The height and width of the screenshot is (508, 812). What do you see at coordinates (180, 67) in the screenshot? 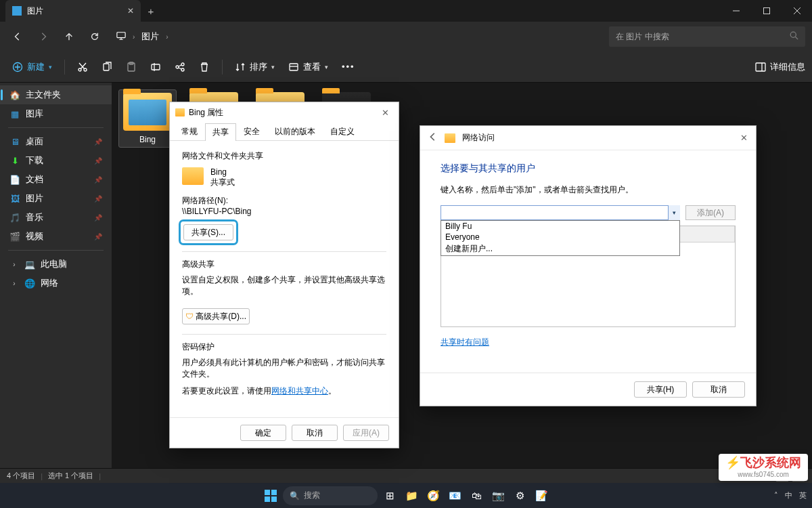
I see `share-button` at bounding box center [180, 67].